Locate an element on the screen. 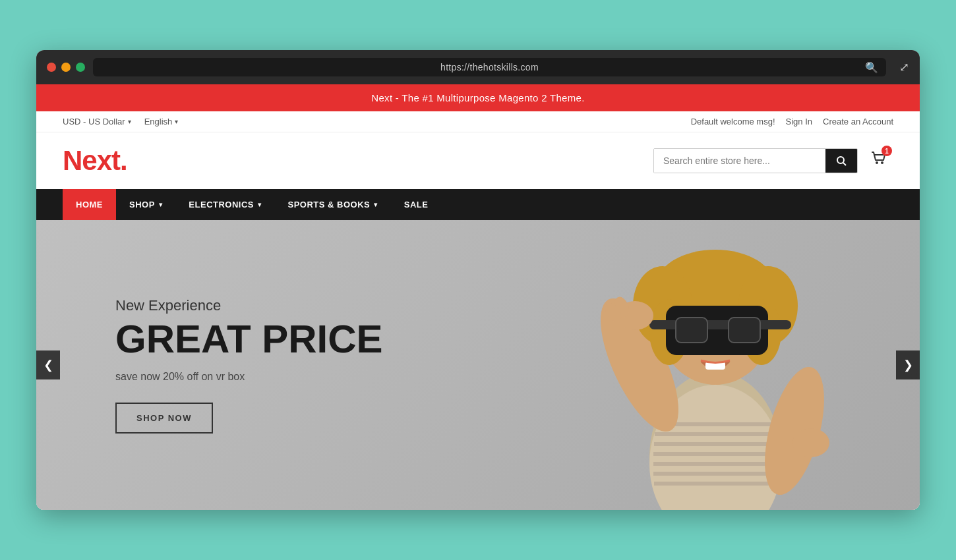 This screenshot has height=560, width=956. top-bar-left: USD - US Dollar ▾ English ▾ is located at coordinates (120, 121).